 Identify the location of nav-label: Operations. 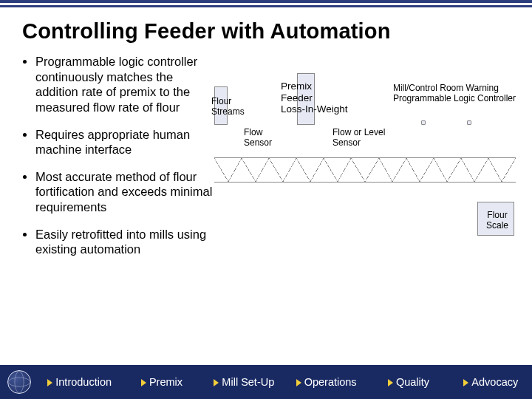
(331, 382).